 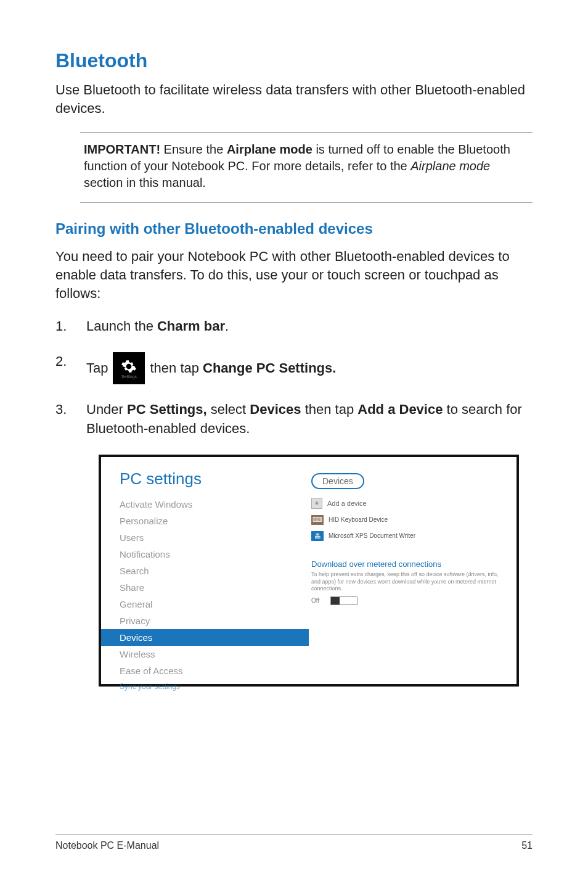 I want to click on callout-italic: Airplane mode, so click(x=450, y=166).